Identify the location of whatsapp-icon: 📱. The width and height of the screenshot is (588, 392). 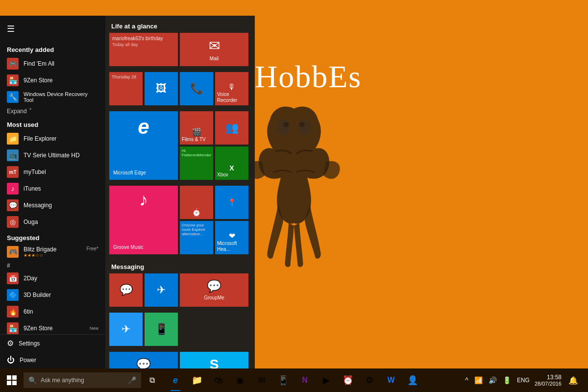
(162, 329).